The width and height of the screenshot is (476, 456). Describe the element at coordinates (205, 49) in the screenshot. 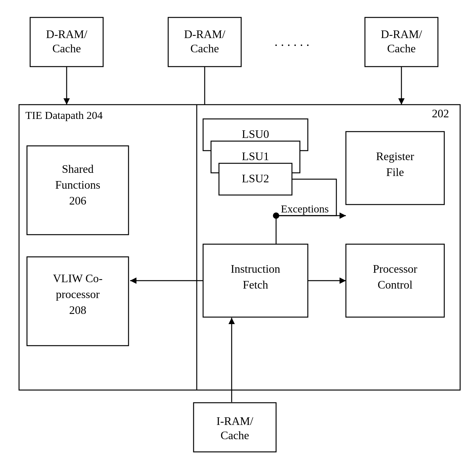

I see `dram2-label2: Cache` at that location.